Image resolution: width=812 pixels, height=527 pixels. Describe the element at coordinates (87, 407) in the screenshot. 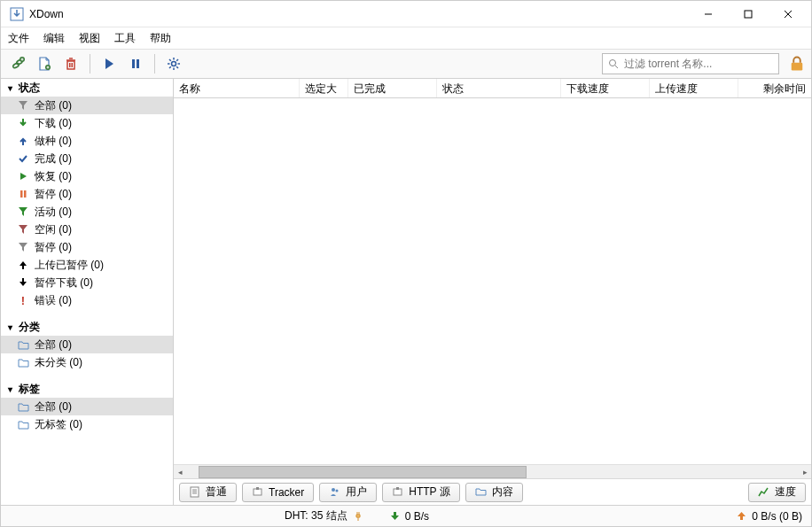

I see `sidebar-tag-all: 全部 (0)` at that location.